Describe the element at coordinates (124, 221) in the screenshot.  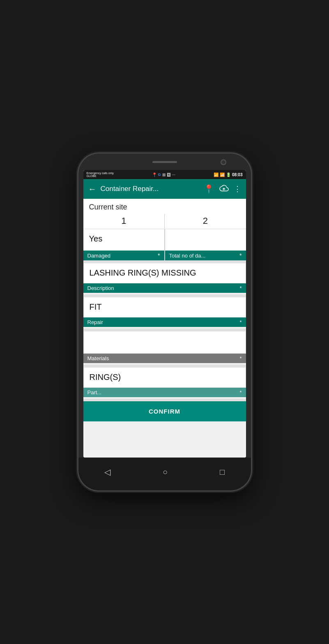
I see `col-header-1: 1` at that location.